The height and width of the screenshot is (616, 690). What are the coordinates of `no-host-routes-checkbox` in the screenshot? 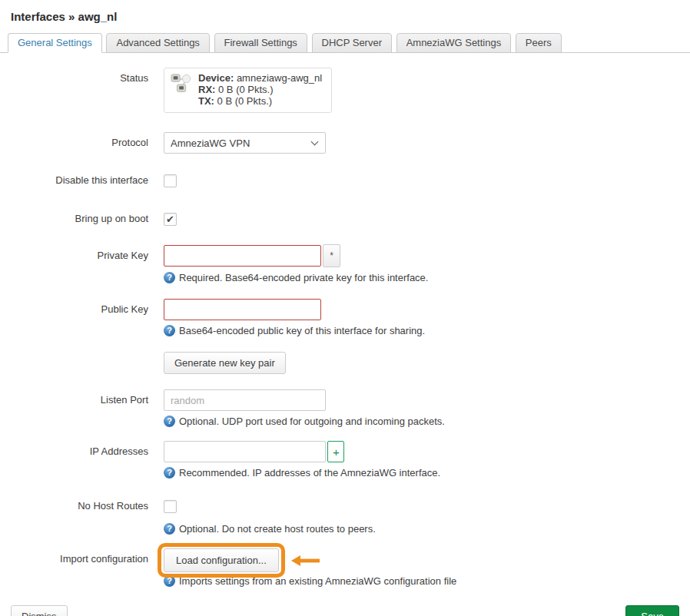 It's located at (171, 507).